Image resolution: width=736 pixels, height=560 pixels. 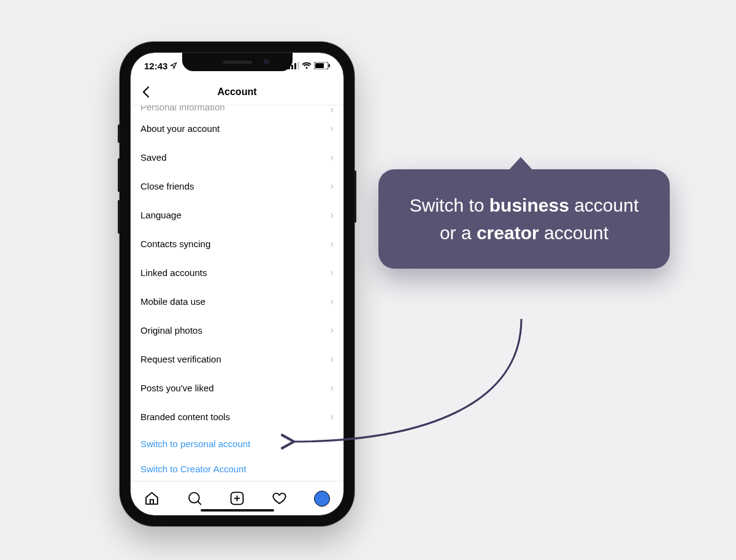 What do you see at coordinates (524, 219) in the screenshot?
I see `callout-tooltip: Switch to business account or a creator …` at bounding box center [524, 219].